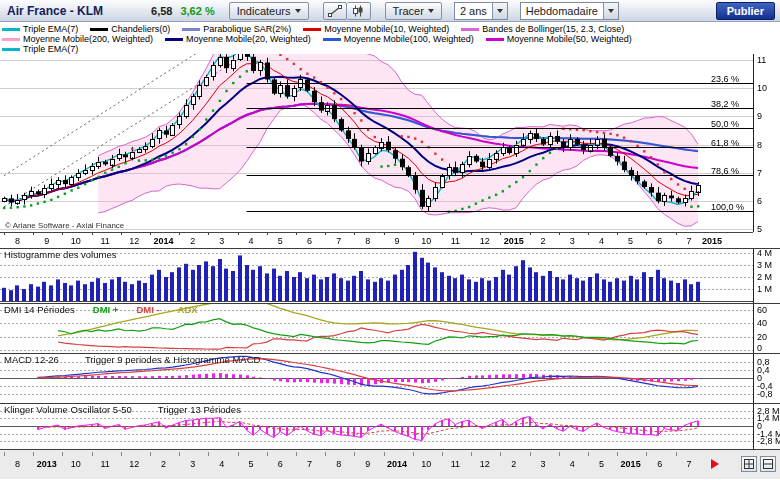 Image resolution: width=780 pixels, height=480 pixels. I want to click on dmi-panel-title-row: DMI 14 Périodes DMI + DMI - ADX, so click(101, 310).